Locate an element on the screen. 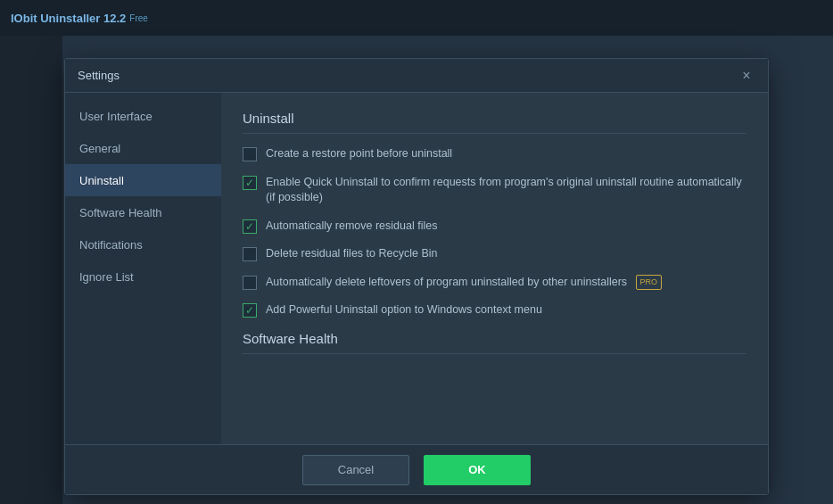 The height and width of the screenshot is (504, 833). option-restore-point: Create a restore point before uninstall is located at coordinates (494, 154).